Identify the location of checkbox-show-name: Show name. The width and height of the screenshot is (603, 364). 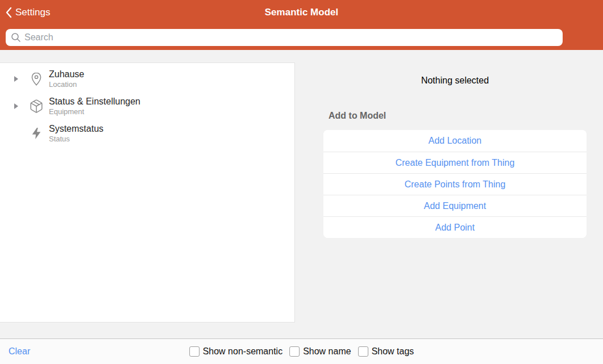
(321, 352).